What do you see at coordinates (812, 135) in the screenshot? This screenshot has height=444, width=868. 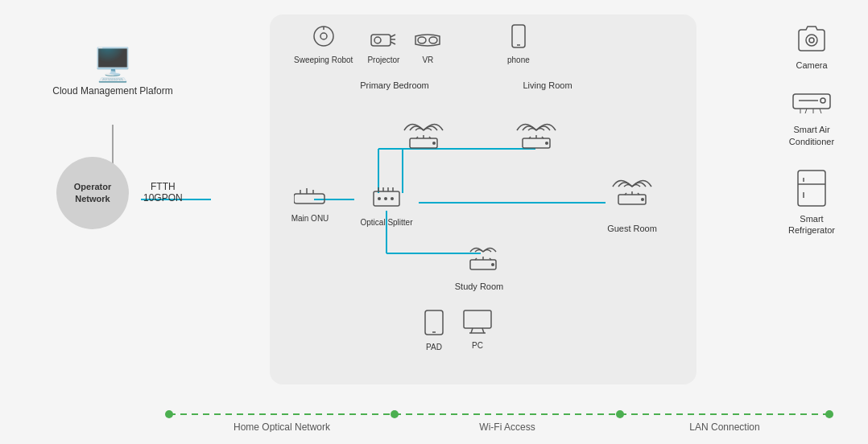 I see `ac-label: Smart Air Conditioner` at bounding box center [812, 135].